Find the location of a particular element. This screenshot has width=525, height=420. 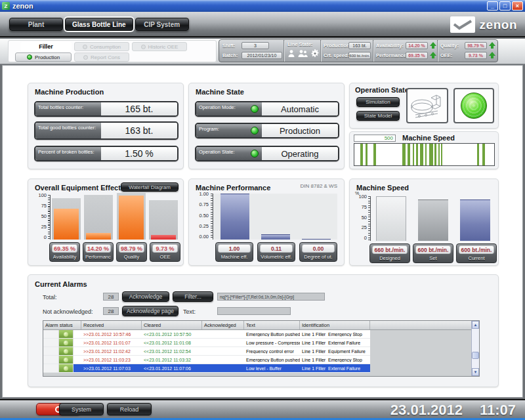

panel-title: Operation State is located at coordinates (382, 90).